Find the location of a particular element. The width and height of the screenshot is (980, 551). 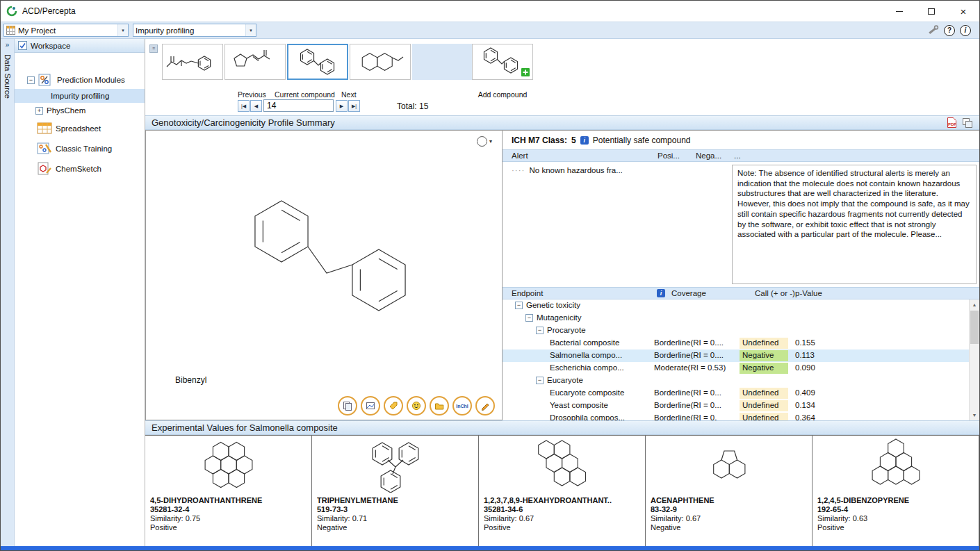

pvalue-column: p-Value is located at coordinates (809, 293).